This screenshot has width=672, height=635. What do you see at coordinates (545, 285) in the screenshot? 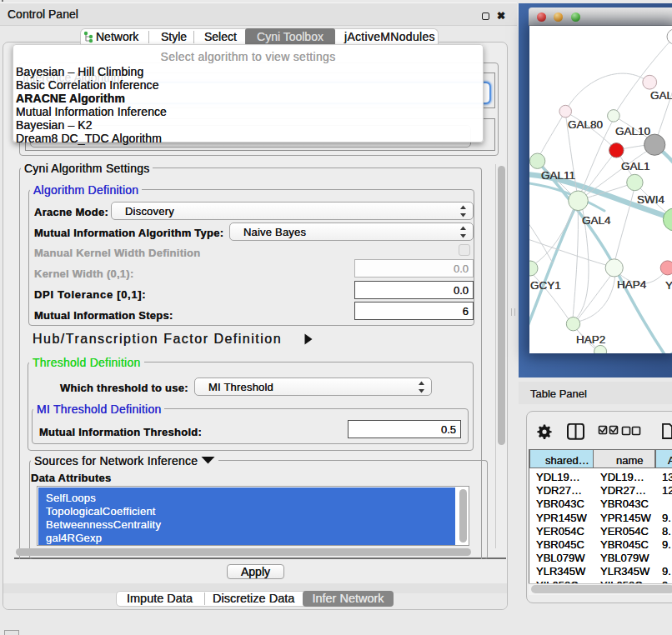
I see `svg-text: GCY1` at bounding box center [545, 285].